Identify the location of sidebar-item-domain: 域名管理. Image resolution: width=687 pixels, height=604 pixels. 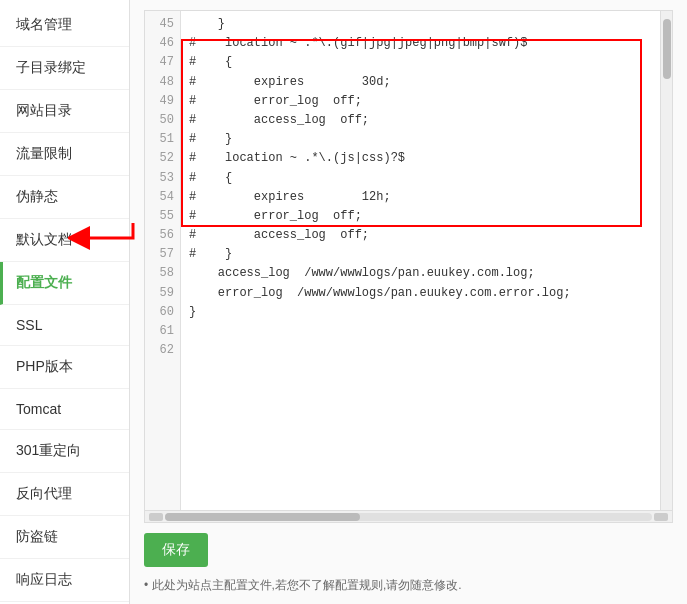
(64, 26).